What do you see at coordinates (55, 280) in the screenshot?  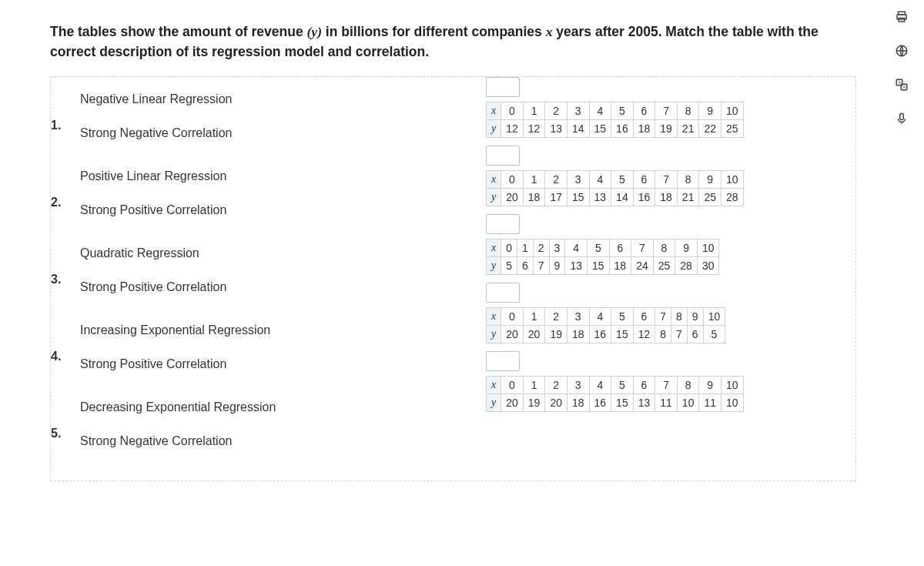 I see `num-3: 3.` at bounding box center [55, 280].